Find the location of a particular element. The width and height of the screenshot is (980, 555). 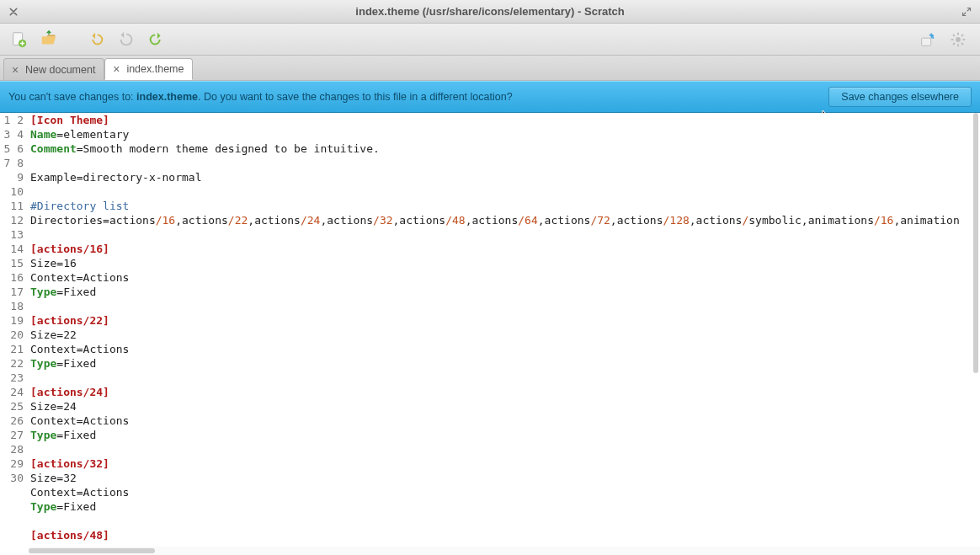

redo-button is located at coordinates (157, 40).